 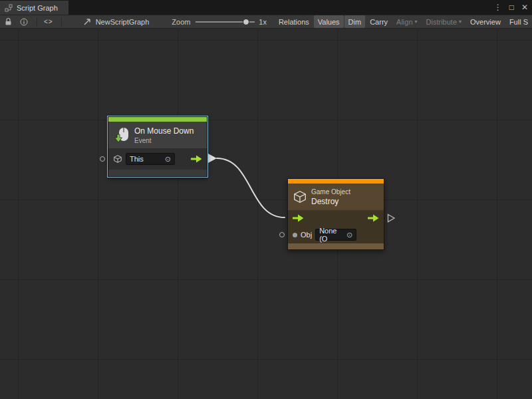 I want to click on toolbar-button-distribute: Distribute▾, so click(x=444, y=21).